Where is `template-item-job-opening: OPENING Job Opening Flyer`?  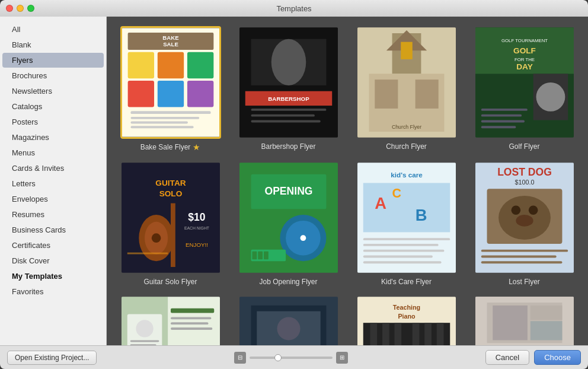 template-item-job-opening: OPENING Job Opening Flyer is located at coordinates (288, 224).